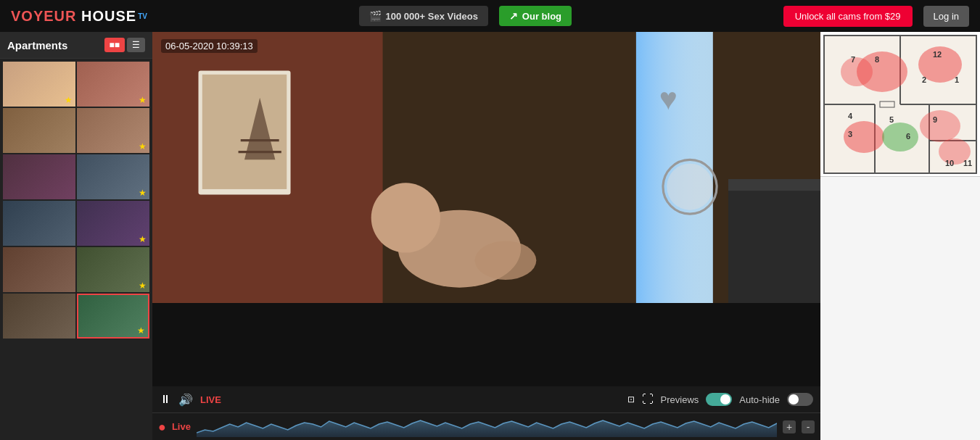 This screenshot has width=980, height=440. Describe the element at coordinates (113, 130) in the screenshot. I see `apartment-thumb-4: ★` at that location.